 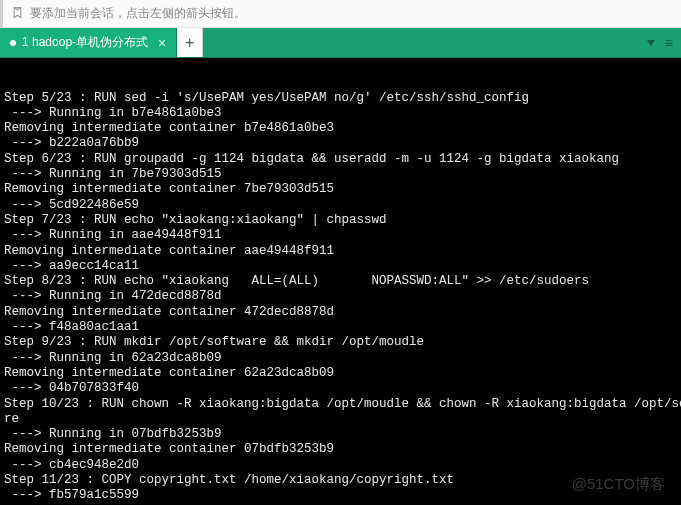 What do you see at coordinates (651, 43) in the screenshot?
I see `dropdown-icon` at bounding box center [651, 43].